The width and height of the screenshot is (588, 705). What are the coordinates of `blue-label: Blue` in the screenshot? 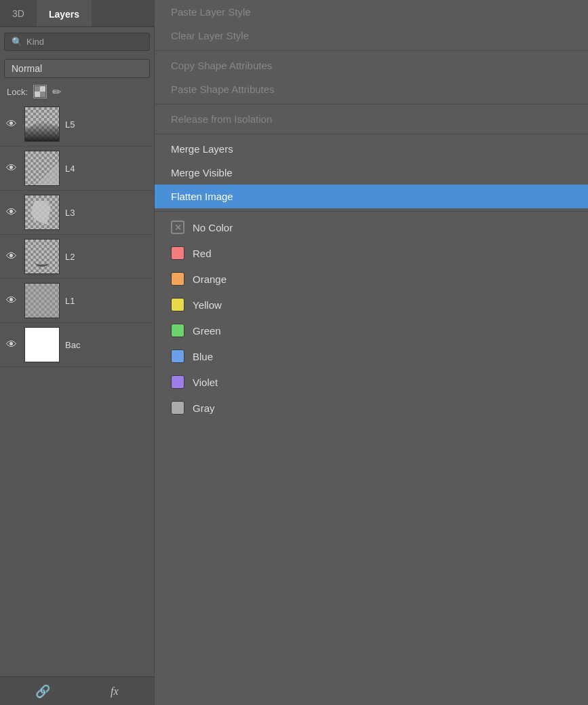 It's located at (203, 357).